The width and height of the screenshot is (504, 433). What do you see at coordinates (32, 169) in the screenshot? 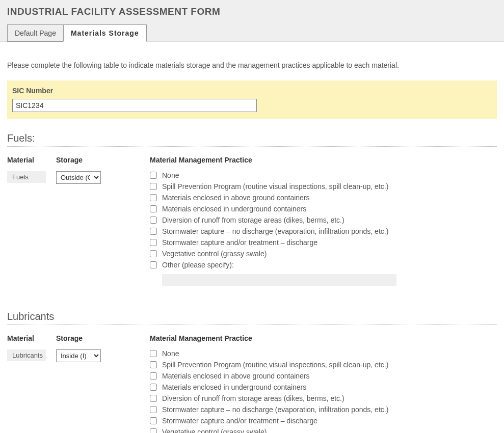
I see `col-material: MaterialFuels` at bounding box center [32, 169].